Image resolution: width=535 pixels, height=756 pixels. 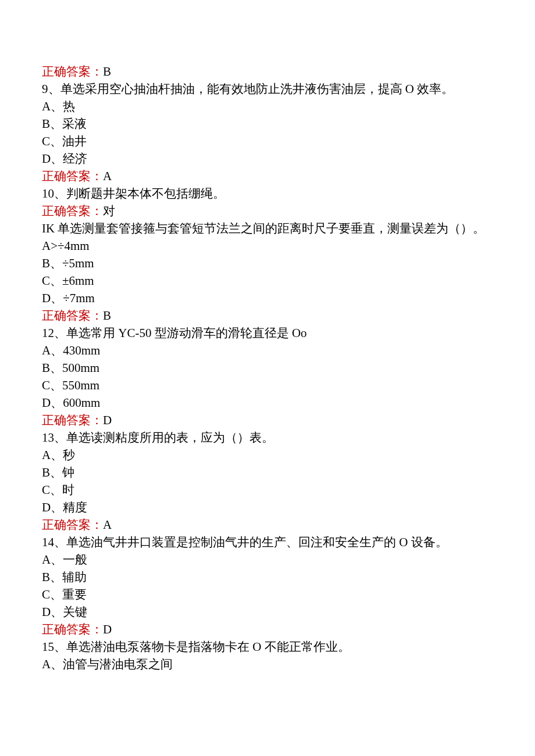 I want to click on q12-option-b: B、500mm, so click(x=268, y=368).